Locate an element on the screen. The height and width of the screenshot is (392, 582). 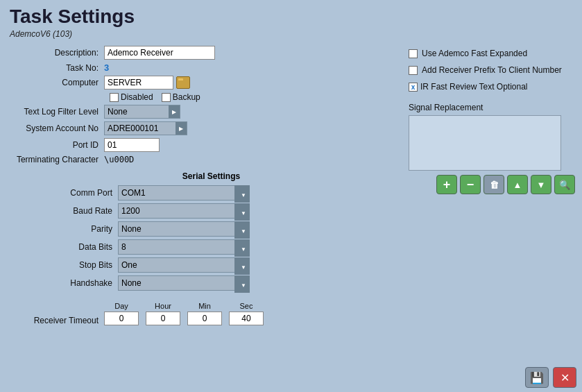
data-bits-wrapper: 8 is located at coordinates (184, 247).